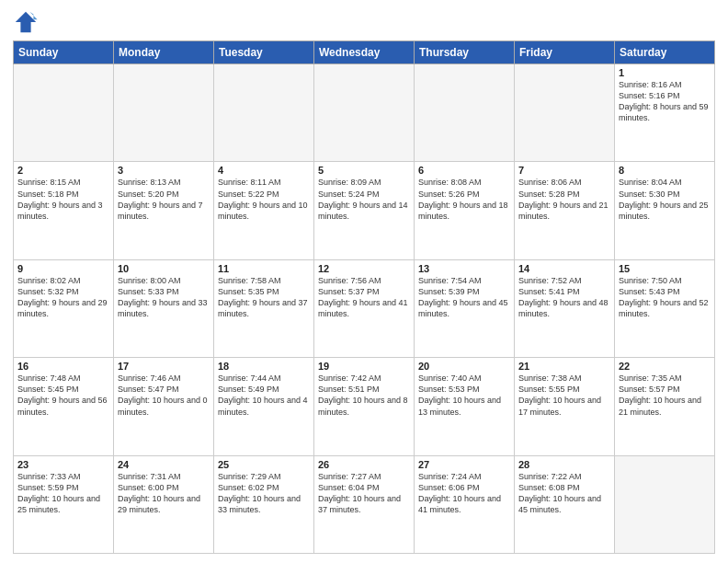 The width and height of the screenshot is (728, 563). What do you see at coordinates (364, 407) in the screenshot?
I see `calendar-cell: 19Sunrise: 7:42 AM Sunset: 5:51 PM Dayli…` at bounding box center [364, 407].